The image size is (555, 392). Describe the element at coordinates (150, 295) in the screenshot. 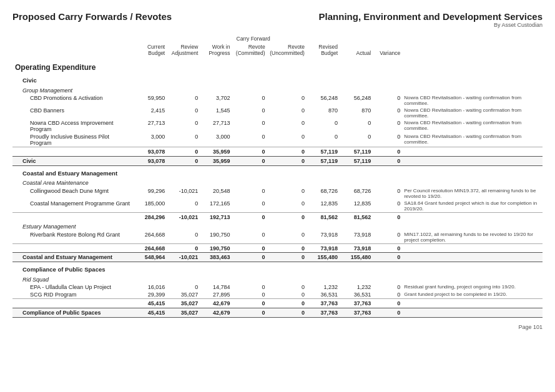

I see `row-current-budget: 29,399` at that location.